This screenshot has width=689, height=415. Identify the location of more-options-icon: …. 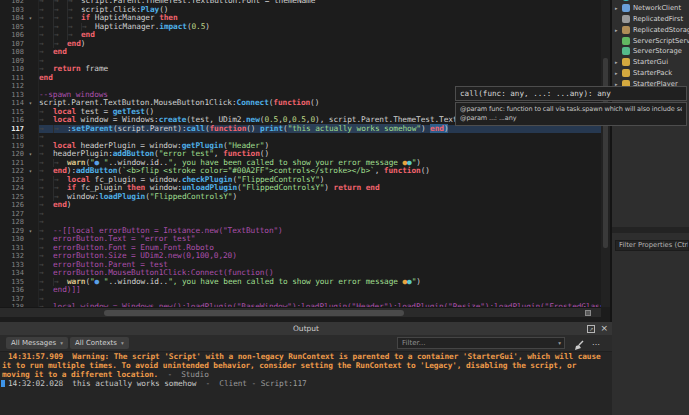
(596, 342).